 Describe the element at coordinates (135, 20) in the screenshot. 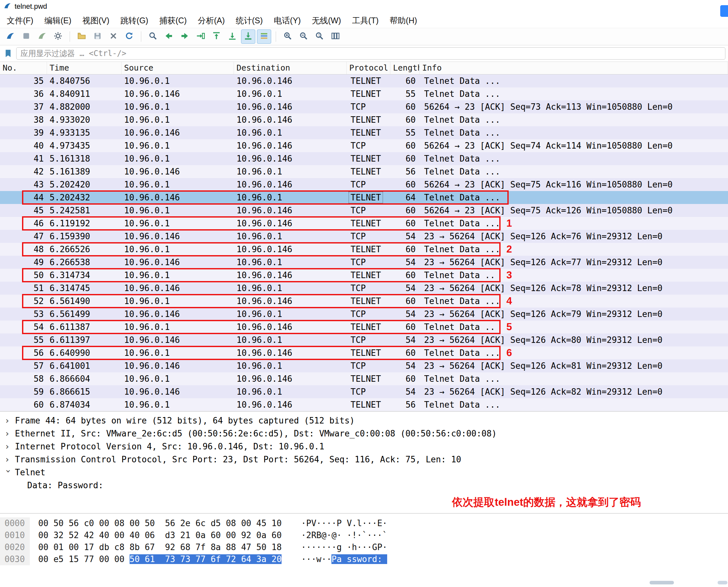

I see `menu-item-go: 跳转(G)` at that location.